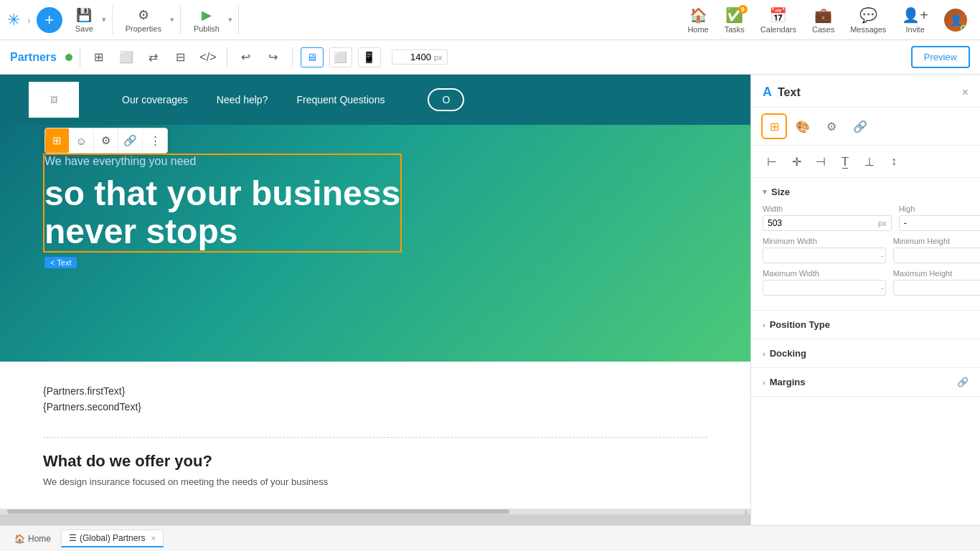 The image size is (980, 551). What do you see at coordinates (211, 20) in the screenshot?
I see `publish-group: ▶ Publish ▾` at bounding box center [211, 20].